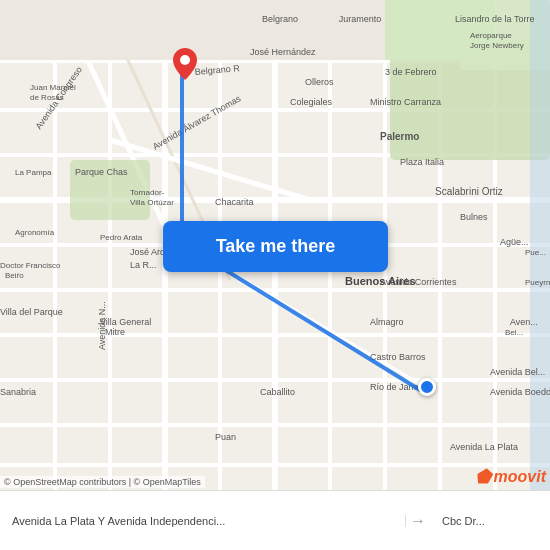 This screenshot has height=550, width=550. I want to click on svg-text: Aven..., so click(524, 322).